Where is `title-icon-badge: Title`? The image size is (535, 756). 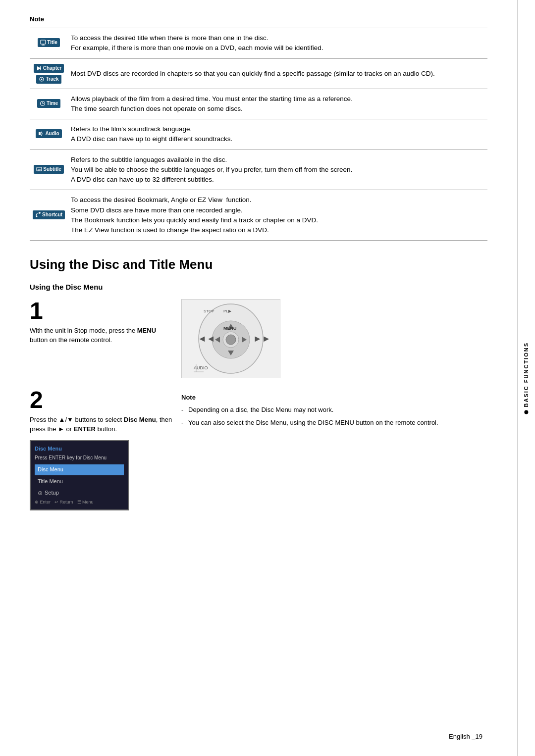 title-icon-badge: Title is located at coordinates (49, 43).